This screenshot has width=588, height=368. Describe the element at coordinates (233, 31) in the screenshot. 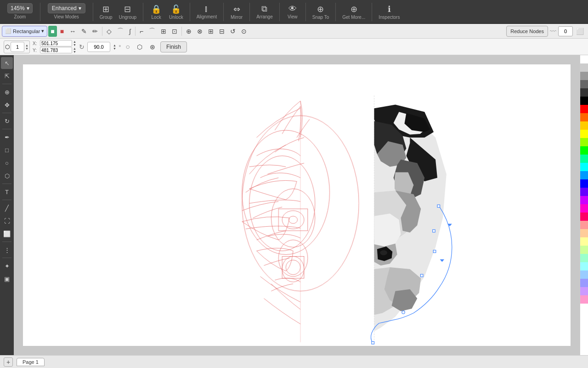

I see `tool-reverse: ↺` at that location.